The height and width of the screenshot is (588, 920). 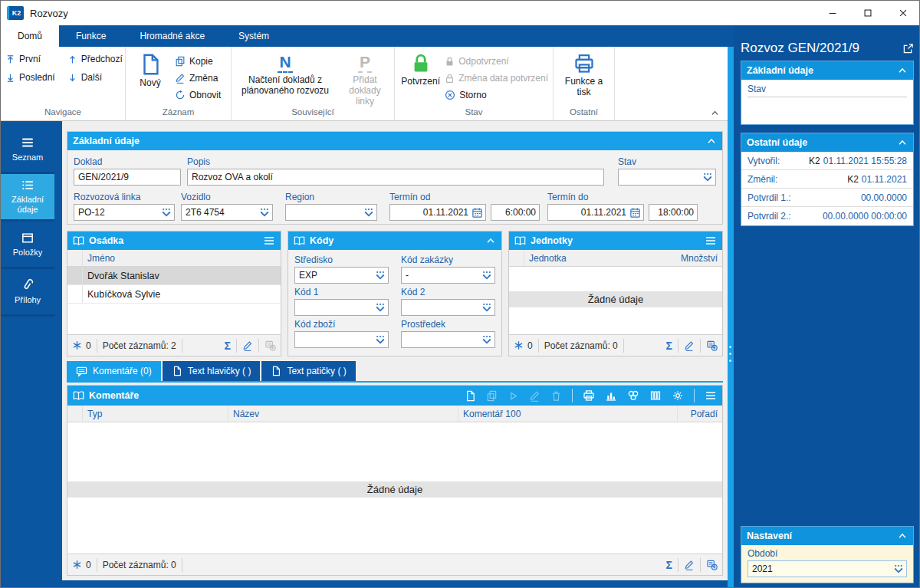 What do you see at coordinates (596, 212) in the screenshot?
I see `termin-do-date-field: 01.11.2021` at bounding box center [596, 212].